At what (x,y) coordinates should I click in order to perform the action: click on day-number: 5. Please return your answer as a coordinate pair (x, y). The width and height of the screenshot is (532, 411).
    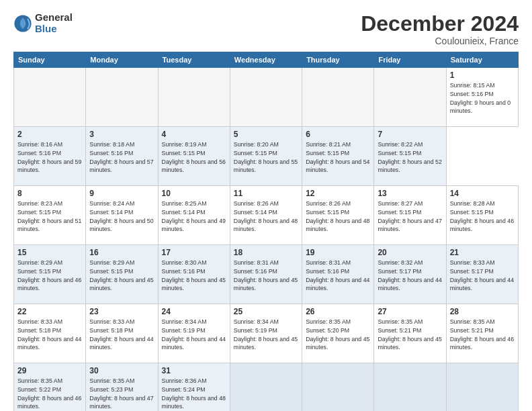
    Looking at the image, I should click on (266, 134).